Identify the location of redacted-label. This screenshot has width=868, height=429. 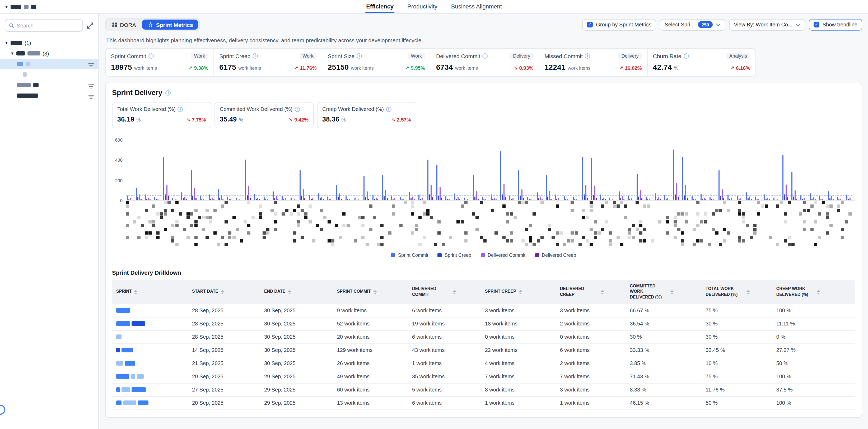
(28, 64).